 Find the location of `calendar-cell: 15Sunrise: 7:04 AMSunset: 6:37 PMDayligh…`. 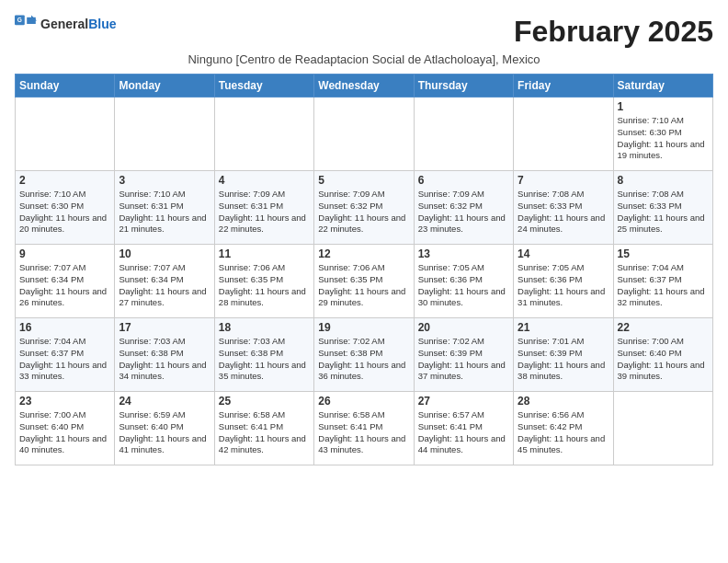

calendar-cell: 15Sunrise: 7:04 AMSunset: 6:37 PMDayligh… is located at coordinates (663, 282).